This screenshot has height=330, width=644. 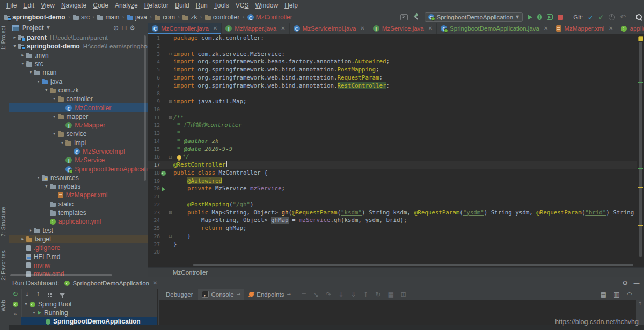 What do you see at coordinates (474, 17) in the screenshot?
I see `run-configuration-select: SpringbootDemoApplication ▼` at bounding box center [474, 17].